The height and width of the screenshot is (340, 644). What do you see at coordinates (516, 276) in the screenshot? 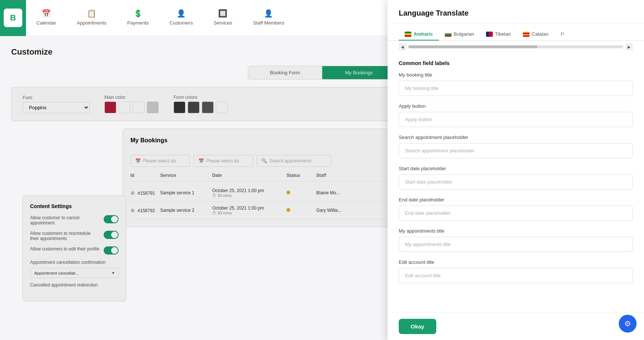
I see `field-input-edit-account` at bounding box center [516, 276].